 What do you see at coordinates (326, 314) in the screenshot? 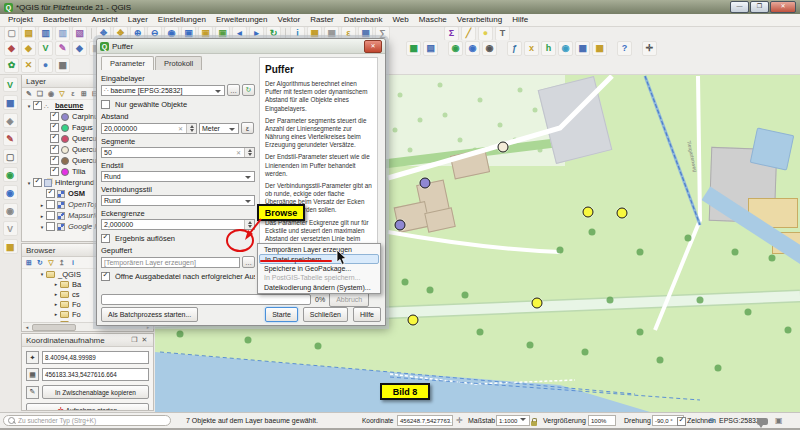
I see `close-dialog-button: Schließen` at bounding box center [326, 314].